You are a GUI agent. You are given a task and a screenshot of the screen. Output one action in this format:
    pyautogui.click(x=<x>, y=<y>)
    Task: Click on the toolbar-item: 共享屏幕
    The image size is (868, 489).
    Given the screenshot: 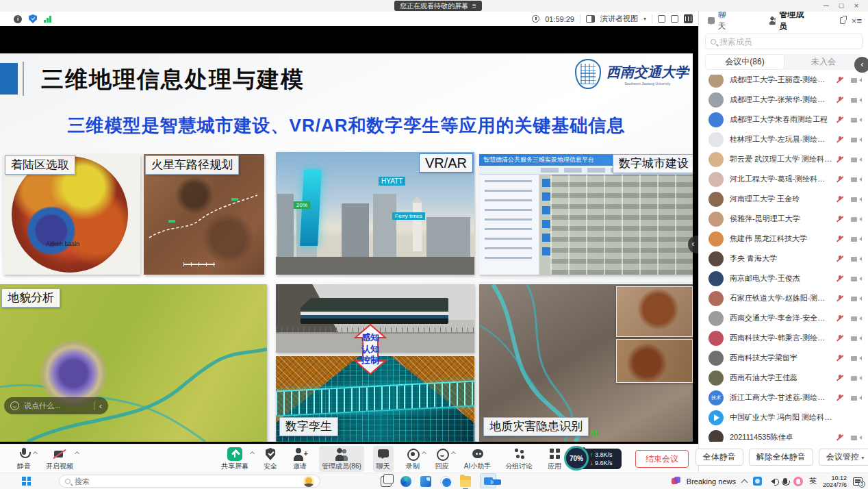 What is the action you would take?
    pyautogui.click(x=235, y=459)
    